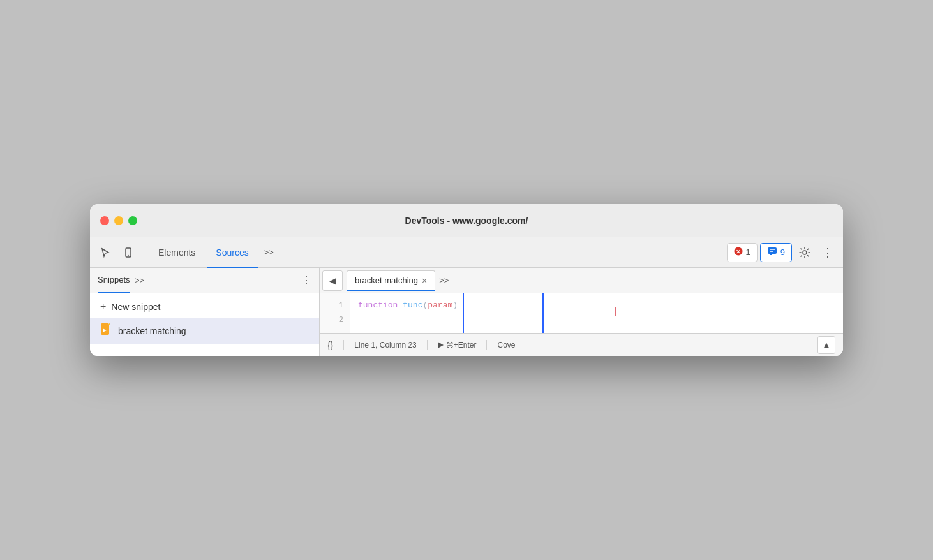 The height and width of the screenshot is (560, 933). I want to click on message-count: 9, so click(782, 253).